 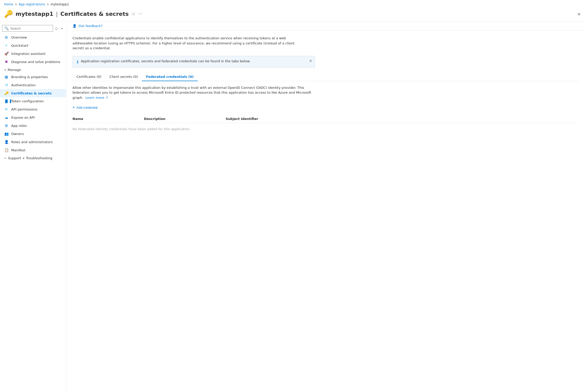 I want to click on sidebar-item-manifest: 📋 Manifest, so click(x=33, y=150).